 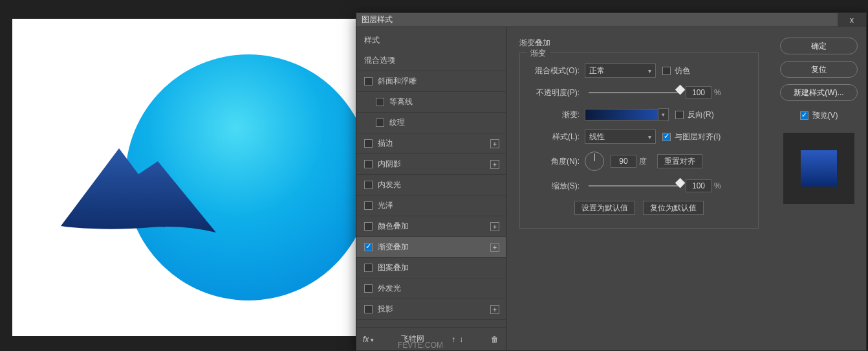 I want to click on color-overlay-add-icon: +, so click(x=495, y=227).